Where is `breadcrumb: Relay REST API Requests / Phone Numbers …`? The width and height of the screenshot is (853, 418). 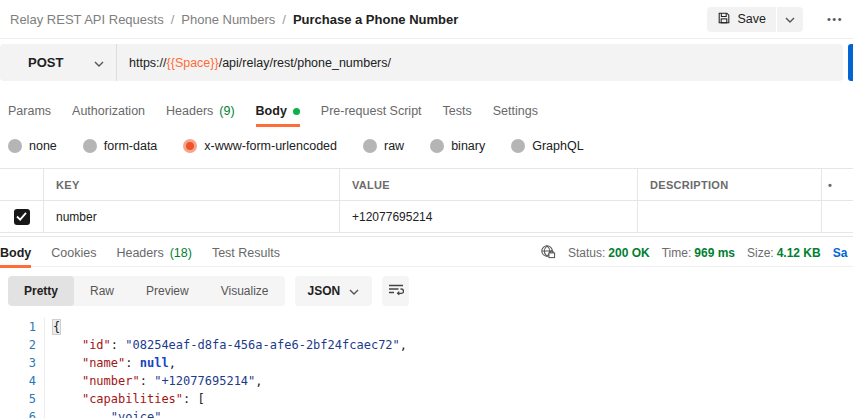 breadcrumb: Relay REST API Requests / Phone Numbers … is located at coordinates (234, 20).